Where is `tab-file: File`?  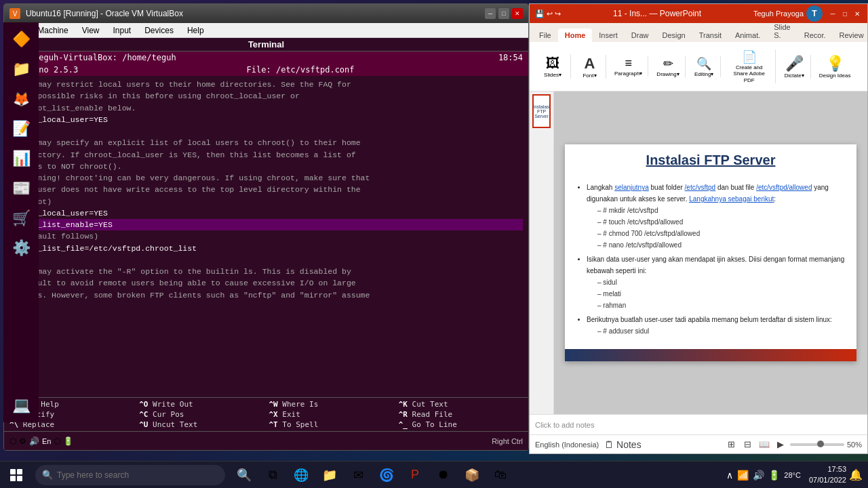 tab-file: File is located at coordinates (545, 35).